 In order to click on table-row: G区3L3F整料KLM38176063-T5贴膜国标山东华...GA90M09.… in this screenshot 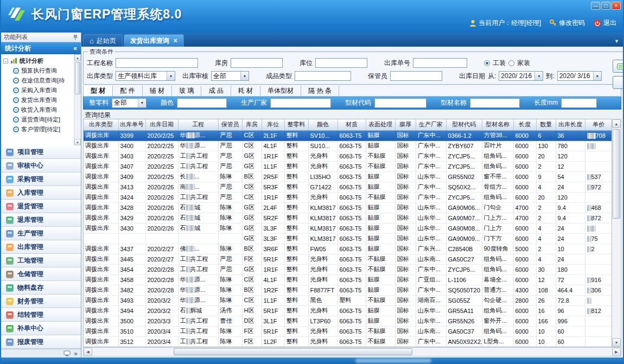, I will do `click(348, 239)`.